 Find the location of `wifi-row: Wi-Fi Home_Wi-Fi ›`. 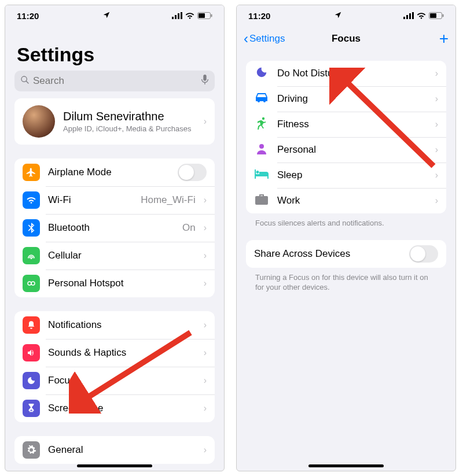

wifi-row: Wi-Fi Home_Wi-Fi › is located at coordinates (115, 200).